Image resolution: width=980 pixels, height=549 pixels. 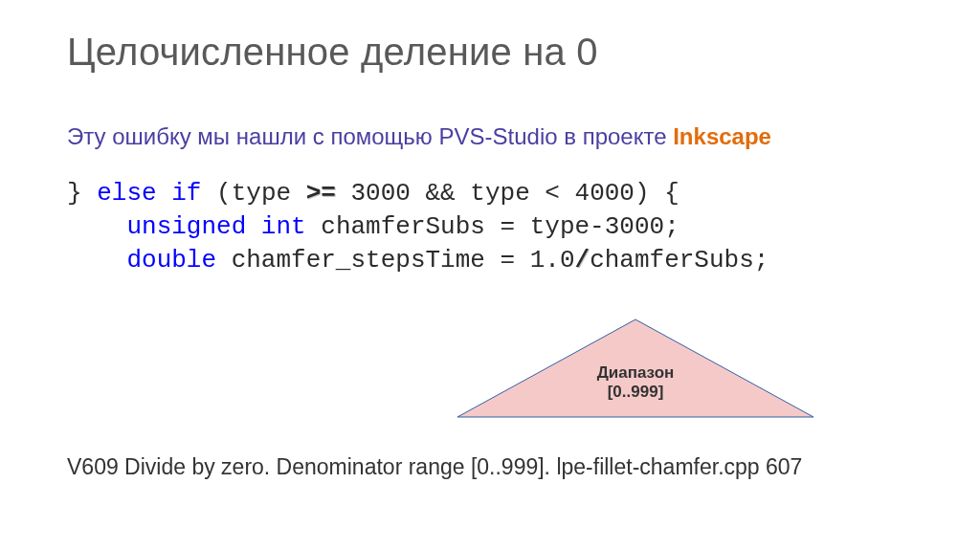 What do you see at coordinates (253, 193) in the screenshot?
I see `code-text: (type` at bounding box center [253, 193].